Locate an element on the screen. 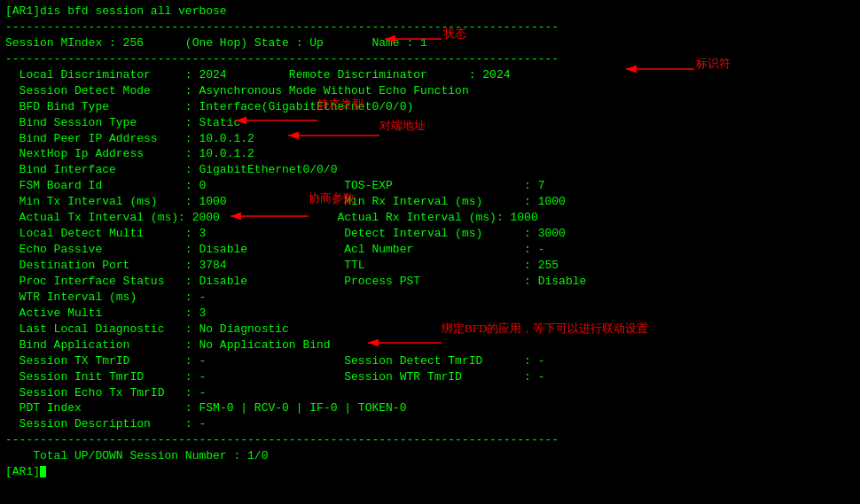  terminal-line: WTR Interval (ms) : - is located at coordinates (430, 298).